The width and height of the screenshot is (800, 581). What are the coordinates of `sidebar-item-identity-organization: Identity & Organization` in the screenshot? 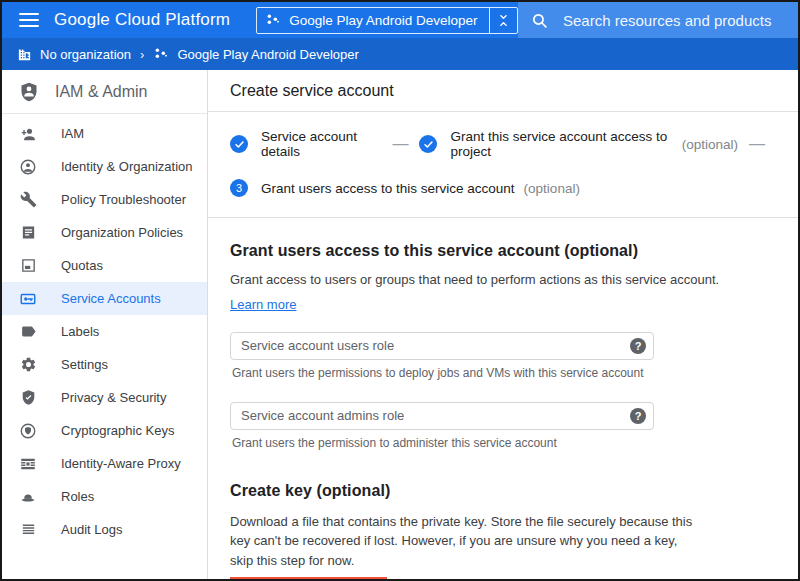 It's located at (104, 166).